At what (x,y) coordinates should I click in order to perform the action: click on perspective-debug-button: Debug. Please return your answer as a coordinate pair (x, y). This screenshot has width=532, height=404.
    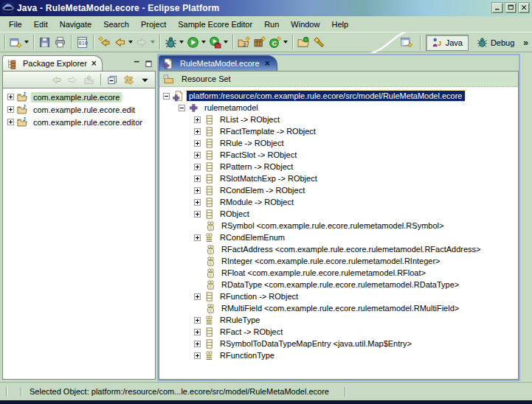
    Looking at the image, I should click on (496, 43).